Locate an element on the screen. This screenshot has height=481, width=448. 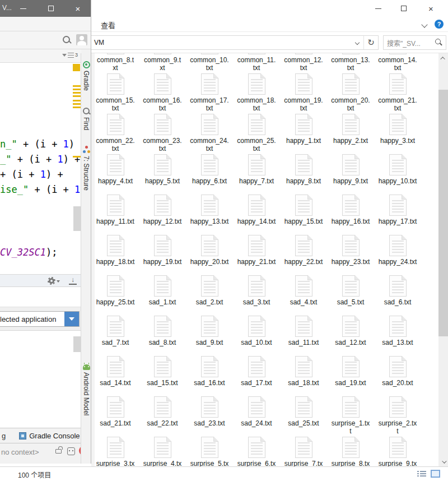
file-item: happy_4.txt is located at coordinates (115, 170).